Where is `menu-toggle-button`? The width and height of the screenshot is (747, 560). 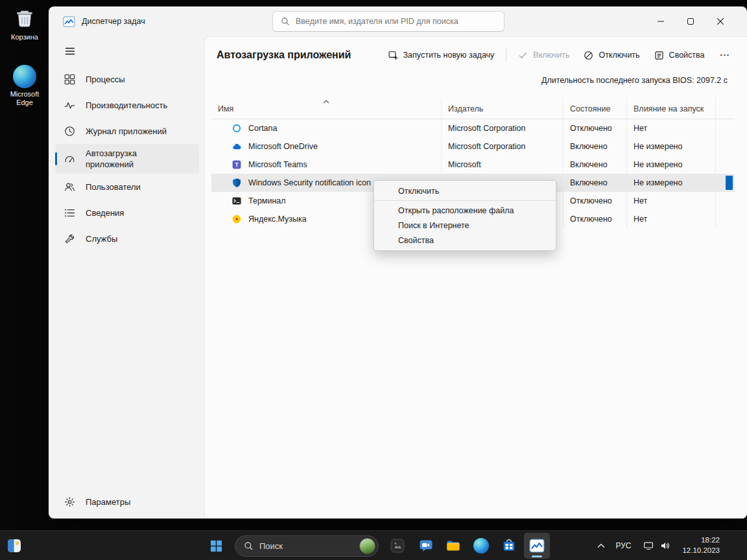
menu-toggle-button is located at coordinates (70, 51).